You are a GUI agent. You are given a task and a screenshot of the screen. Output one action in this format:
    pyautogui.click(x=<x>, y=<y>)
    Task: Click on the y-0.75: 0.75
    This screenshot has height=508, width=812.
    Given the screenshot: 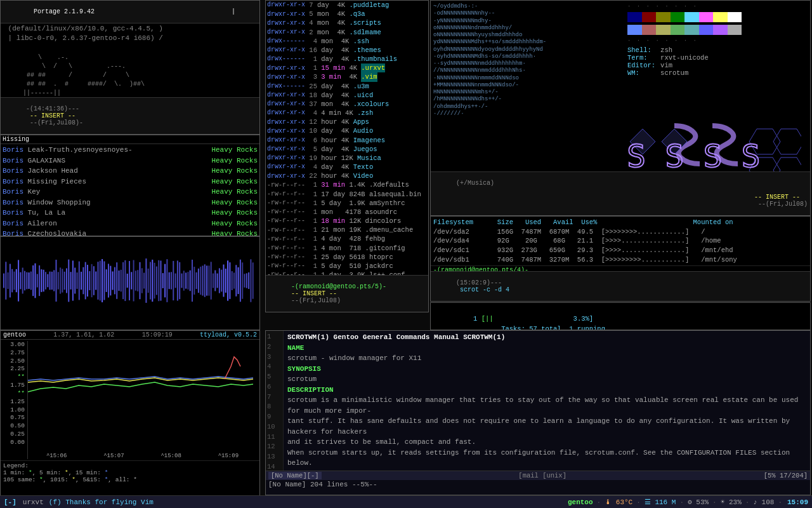 What is the action you would take?
    pyautogui.click(x=14, y=418)
    